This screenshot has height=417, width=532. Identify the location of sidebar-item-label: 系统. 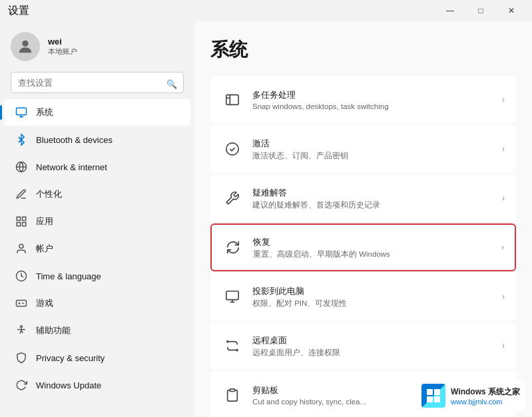
(45, 112).